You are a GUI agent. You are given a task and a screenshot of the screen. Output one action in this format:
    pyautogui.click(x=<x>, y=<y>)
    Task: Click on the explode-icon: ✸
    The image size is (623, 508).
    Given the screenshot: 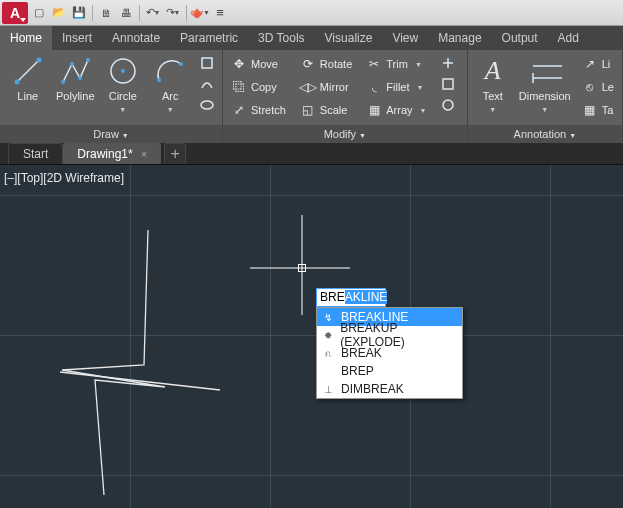 What is the action you would take?
    pyautogui.click(x=328, y=335)
    